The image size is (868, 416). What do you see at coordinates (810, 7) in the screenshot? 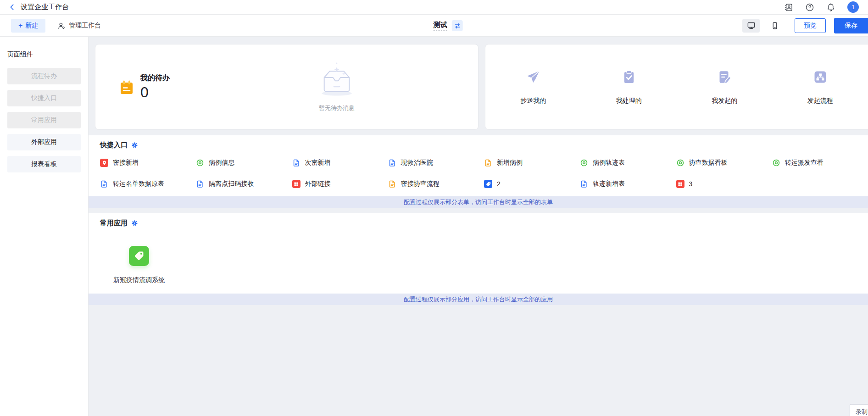
I see `help-icon` at bounding box center [810, 7].